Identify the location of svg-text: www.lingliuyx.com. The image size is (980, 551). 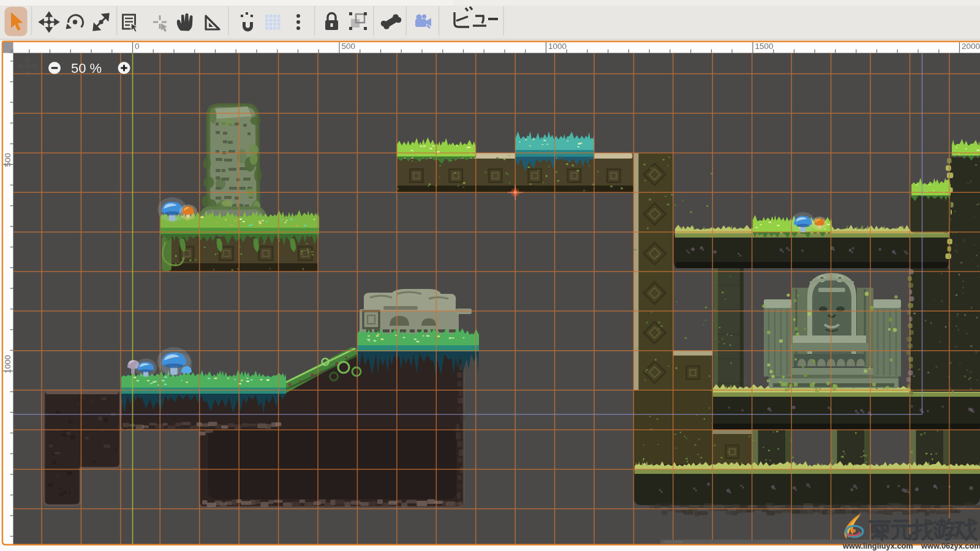
(878, 546).